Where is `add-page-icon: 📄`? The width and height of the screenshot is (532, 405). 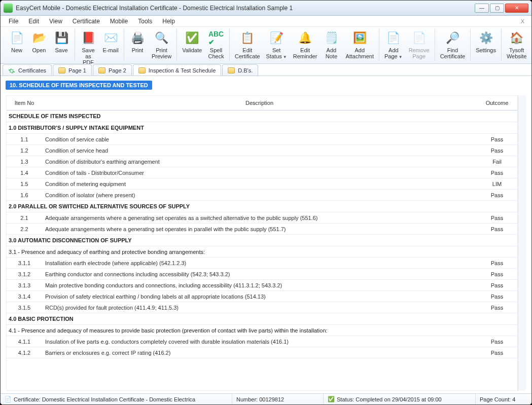 add-page-icon: 📄 is located at coordinates (394, 38).